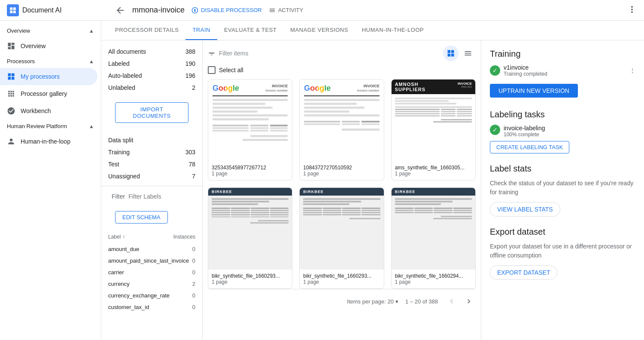  I want to click on label-header: Label ↑ Instances, so click(152, 237).